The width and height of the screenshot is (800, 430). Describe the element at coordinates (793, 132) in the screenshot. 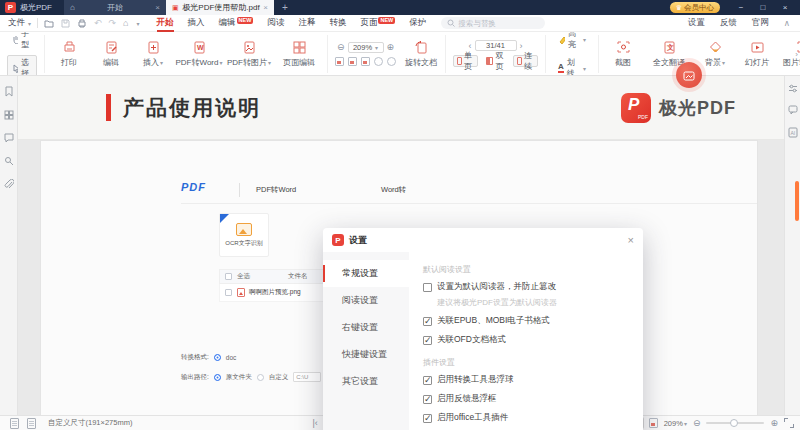

I see `ai-doc-icon: AI` at that location.